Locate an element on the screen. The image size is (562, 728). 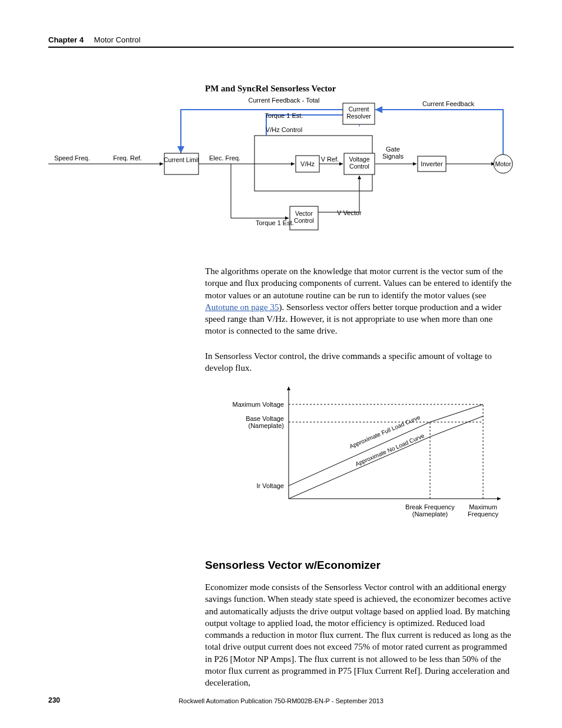
svg-text: VoltageControl is located at coordinates (359, 163).